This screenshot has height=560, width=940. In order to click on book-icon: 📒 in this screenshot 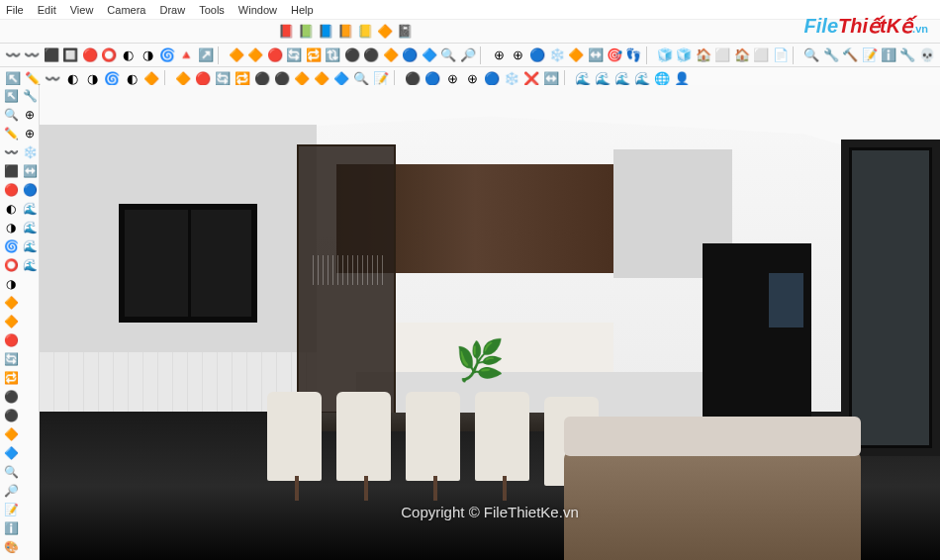, I will do `click(365, 32)`.